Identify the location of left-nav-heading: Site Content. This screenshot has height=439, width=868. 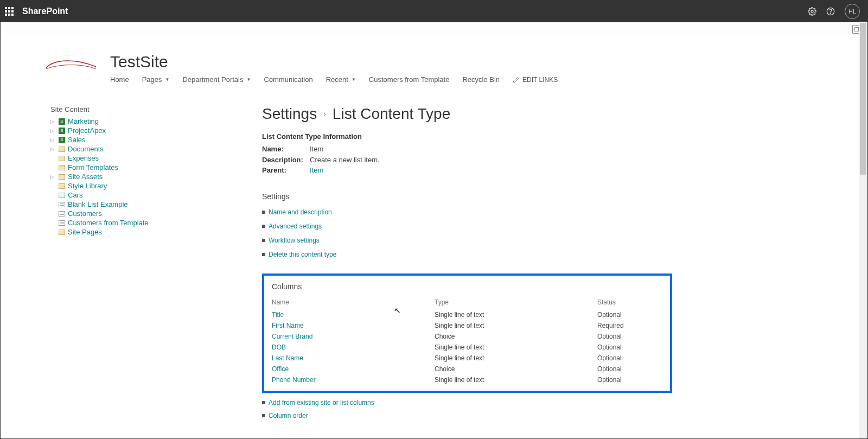
(113, 110).